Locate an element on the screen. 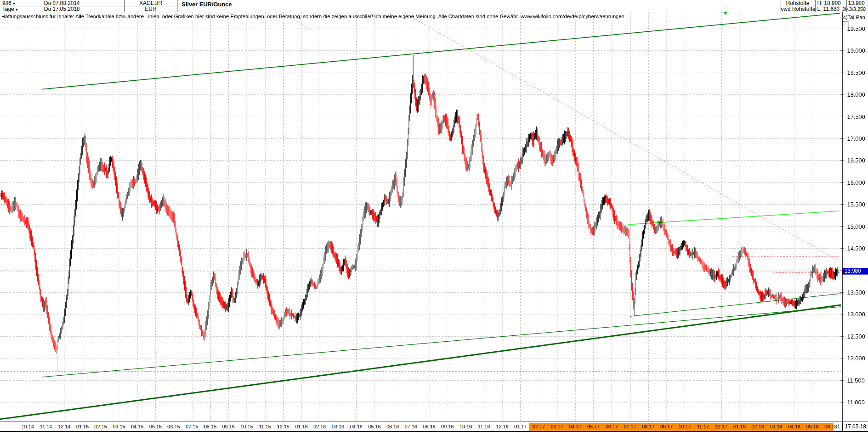  x-axis-label: 07.15 is located at coordinates (192, 427).